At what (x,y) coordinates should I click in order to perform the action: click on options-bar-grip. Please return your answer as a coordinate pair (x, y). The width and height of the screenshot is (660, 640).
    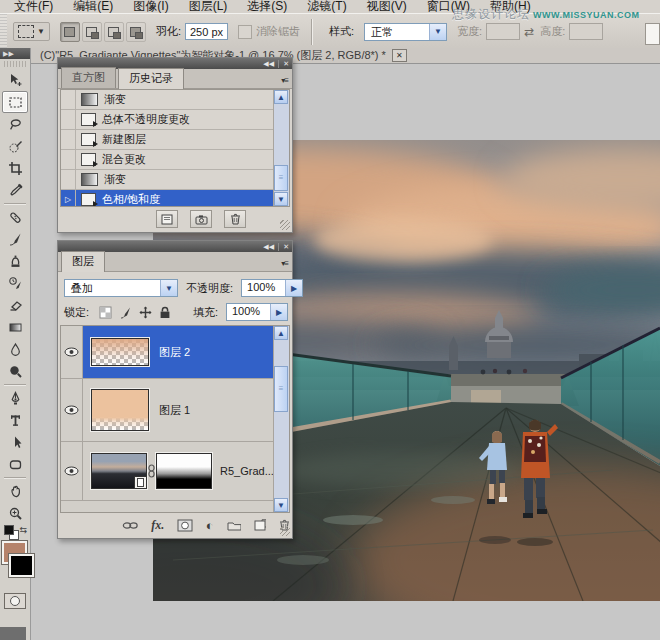
    Looking at the image, I should click on (4, 32).